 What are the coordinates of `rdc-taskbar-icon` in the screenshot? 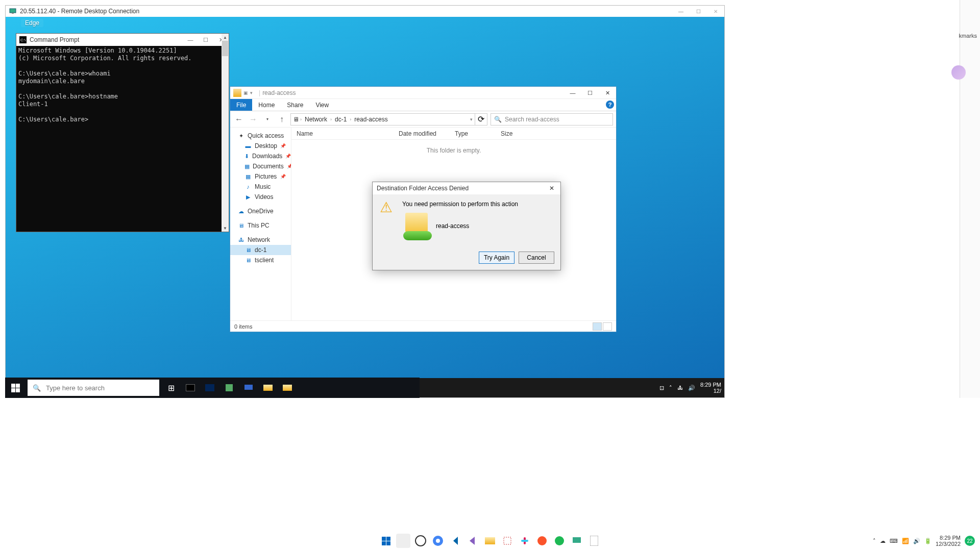 It's located at (577, 541).